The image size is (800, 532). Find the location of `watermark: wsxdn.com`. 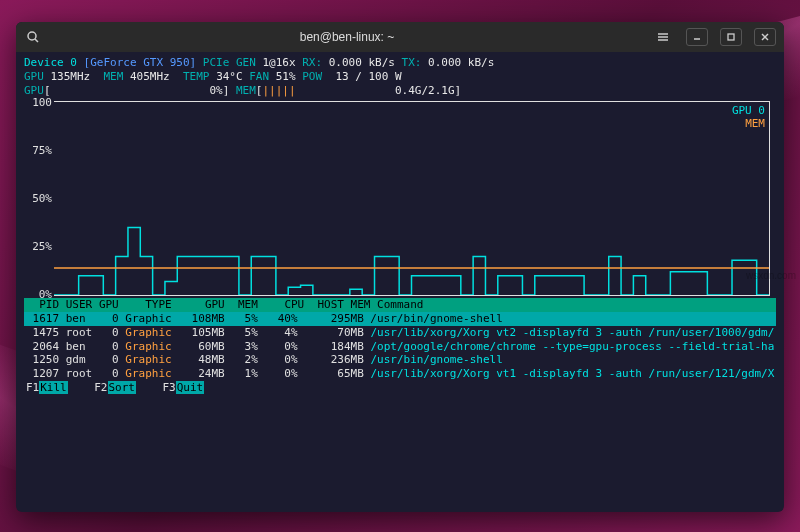

watermark: wsxdn.com is located at coordinates (771, 276).